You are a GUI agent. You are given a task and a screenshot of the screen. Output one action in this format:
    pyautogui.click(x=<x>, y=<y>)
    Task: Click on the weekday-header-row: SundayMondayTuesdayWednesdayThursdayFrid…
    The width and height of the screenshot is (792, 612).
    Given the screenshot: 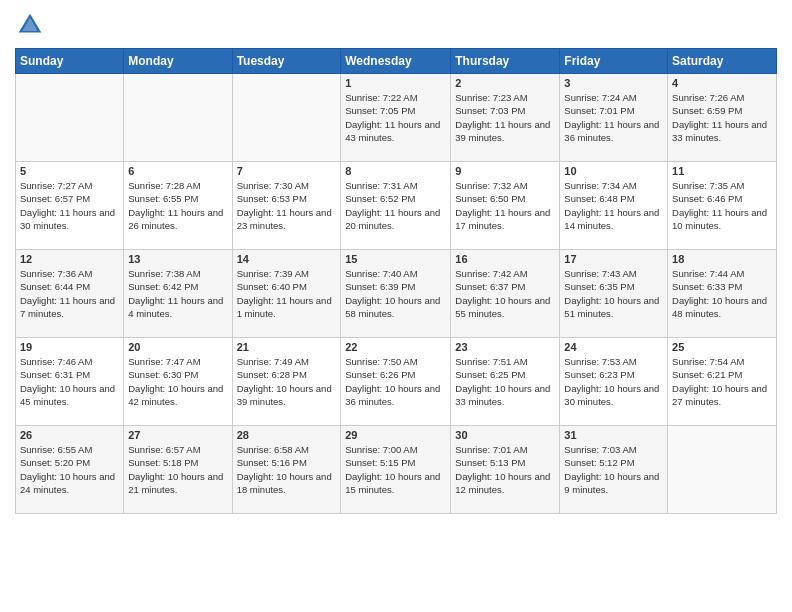 What is the action you would take?
    pyautogui.click(x=396, y=62)
    